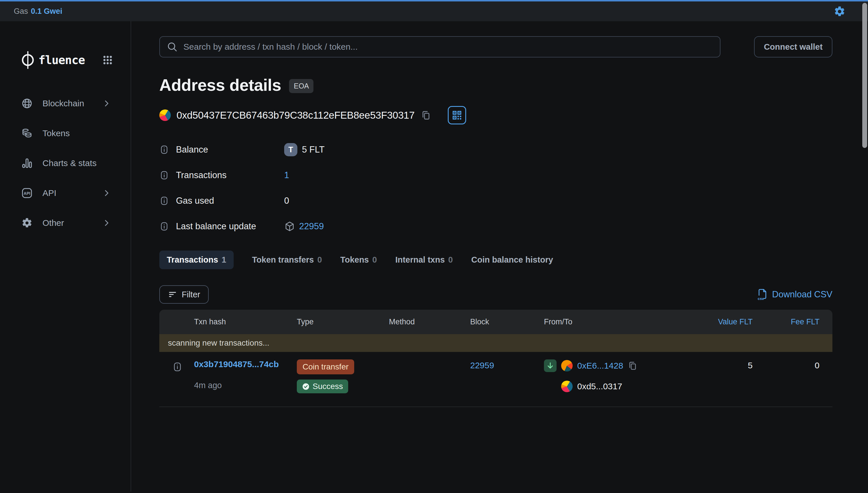 This screenshot has height=493, width=868. Describe the element at coordinates (70, 163) in the screenshot. I see `sidebar-item-label: Charts & stats` at that location.